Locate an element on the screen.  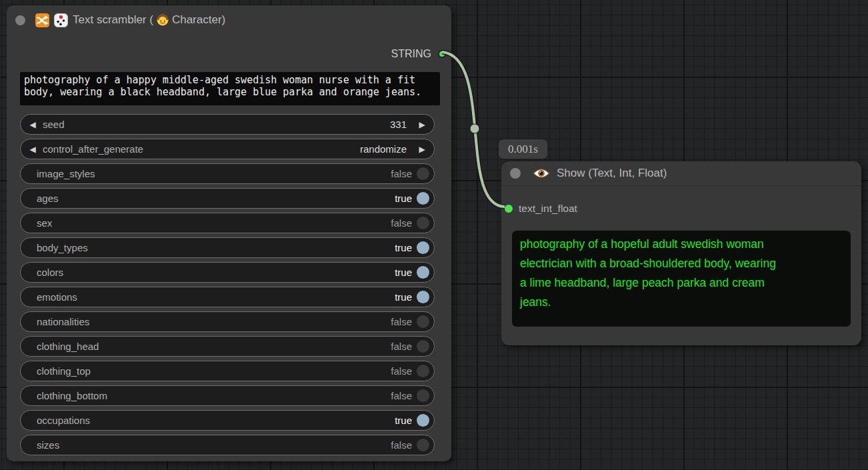
node-titlebar: Text scrambler ( Character) is located at coordinates (229, 20).